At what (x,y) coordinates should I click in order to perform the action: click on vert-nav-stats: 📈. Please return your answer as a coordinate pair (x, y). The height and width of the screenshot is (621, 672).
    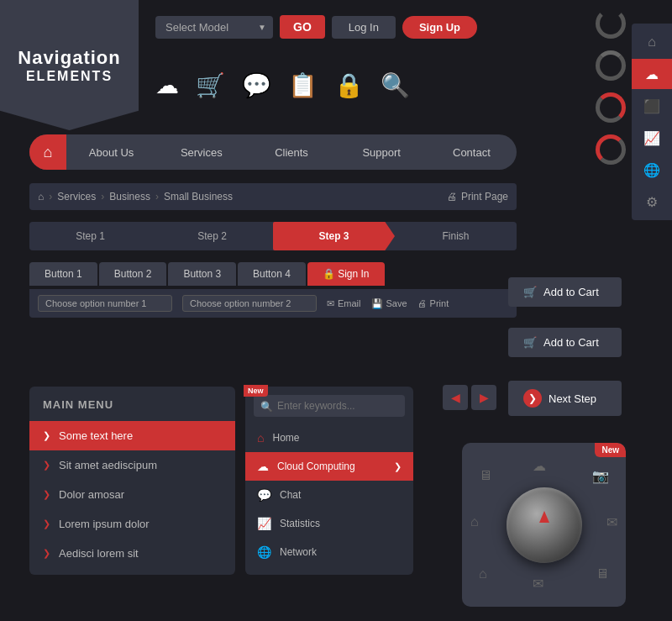
    Looking at the image, I should click on (652, 138).